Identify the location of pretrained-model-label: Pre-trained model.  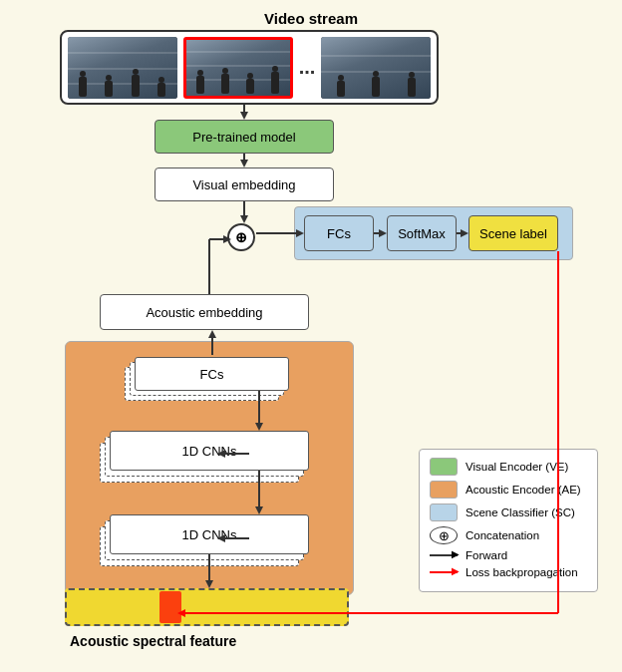
(243, 138).